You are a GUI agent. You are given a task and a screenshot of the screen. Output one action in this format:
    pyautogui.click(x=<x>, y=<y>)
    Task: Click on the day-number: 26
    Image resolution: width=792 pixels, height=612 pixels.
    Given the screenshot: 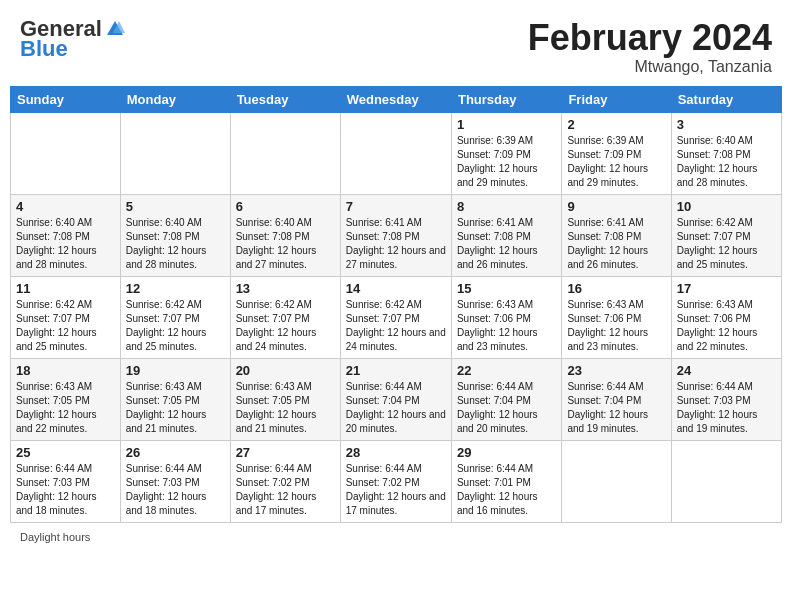 What is the action you would take?
    pyautogui.click(x=176, y=452)
    